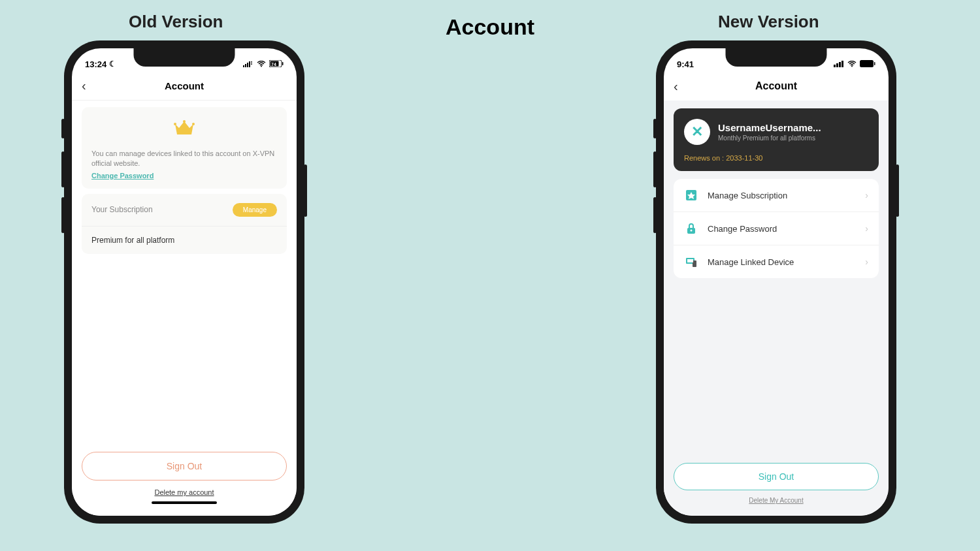 This screenshot has height=551, width=980. Describe the element at coordinates (184, 224) in the screenshot. I see `subscription-card: Your Subscription Manage Premium for all…` at that location.